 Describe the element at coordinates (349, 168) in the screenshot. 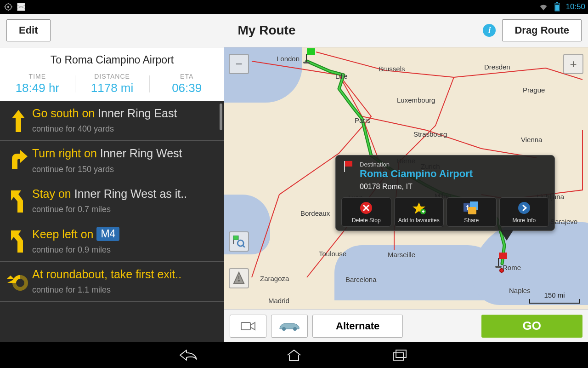

I see `flag-icon` at that location.